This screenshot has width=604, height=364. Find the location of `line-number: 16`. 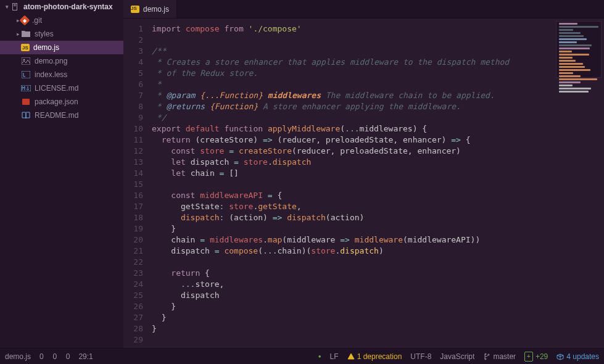

line-number: 16 is located at coordinates (133, 196).